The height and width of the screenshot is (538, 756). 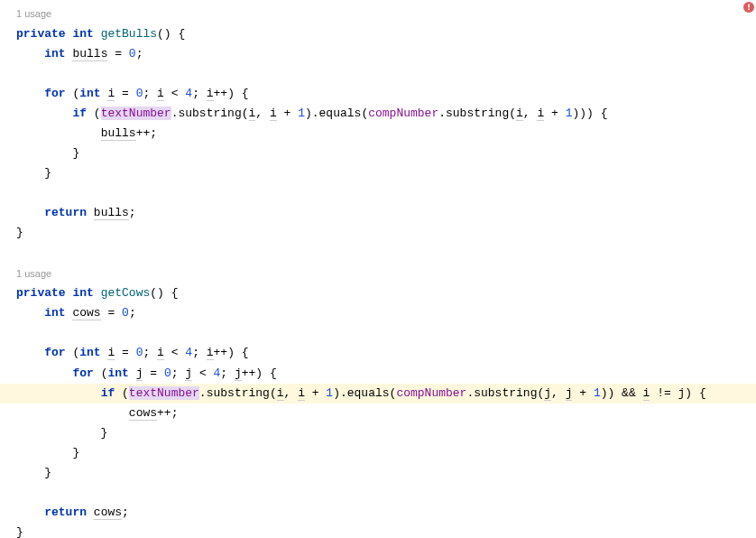 I want to click on method-name: getBulls, so click(x=129, y=34).